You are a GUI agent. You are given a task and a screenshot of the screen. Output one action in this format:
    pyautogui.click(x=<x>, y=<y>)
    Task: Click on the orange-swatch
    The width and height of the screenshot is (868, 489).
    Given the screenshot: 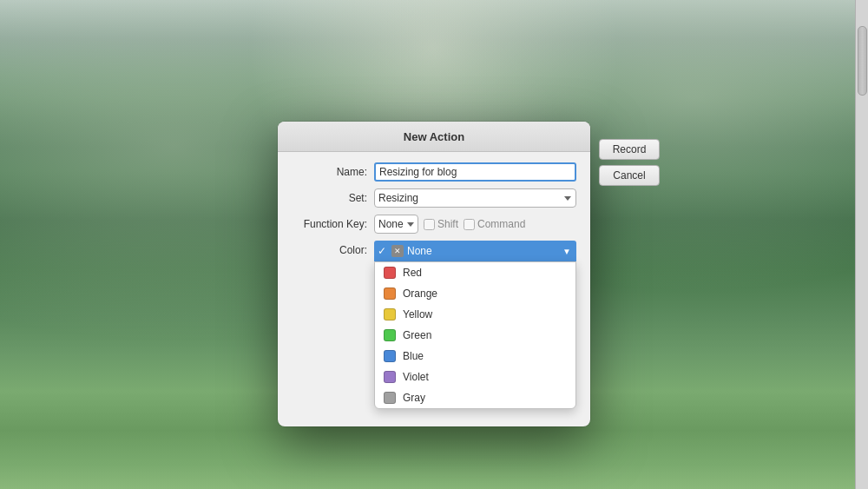 What is the action you would take?
    pyautogui.click(x=390, y=294)
    